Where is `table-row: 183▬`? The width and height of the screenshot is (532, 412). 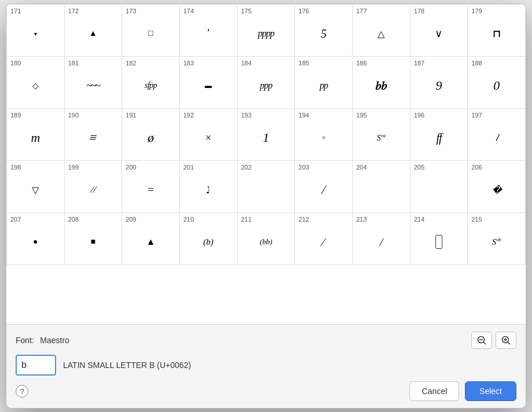 table-row: 183▬ is located at coordinates (209, 83).